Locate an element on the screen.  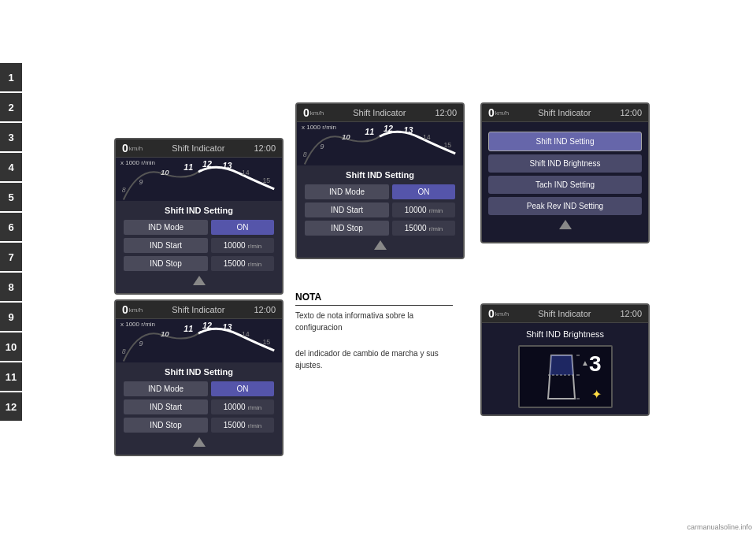
ind-stop-value-tl: 15000 r/min is located at coordinates (243, 263).